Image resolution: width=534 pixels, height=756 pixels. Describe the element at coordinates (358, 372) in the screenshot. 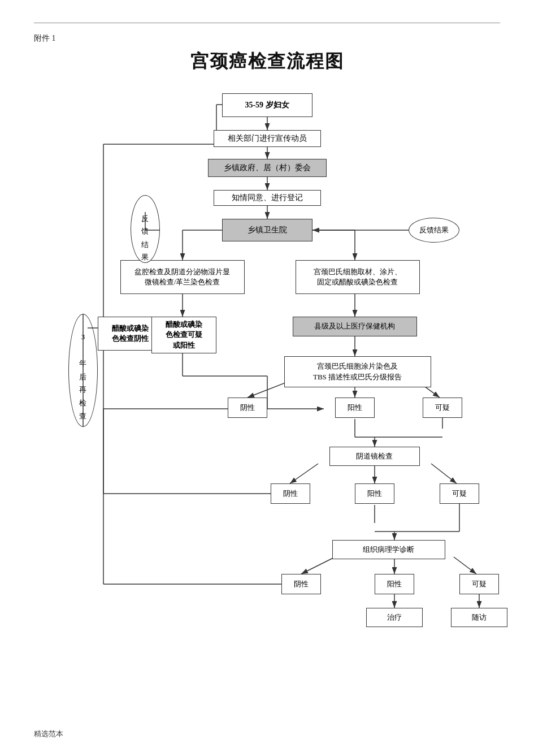

I see `box-tbs-report: 宫颈巴氏细胞涂片染色及 TBS 描述性或巴氏分级报告` at that location.